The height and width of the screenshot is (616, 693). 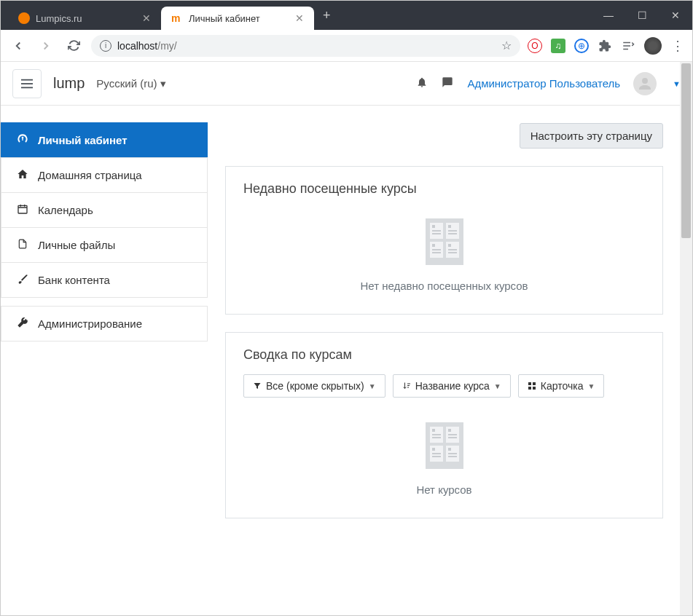 What do you see at coordinates (104, 210) in the screenshot?
I see `sidebar-item-calendar: Календарь` at bounding box center [104, 210].